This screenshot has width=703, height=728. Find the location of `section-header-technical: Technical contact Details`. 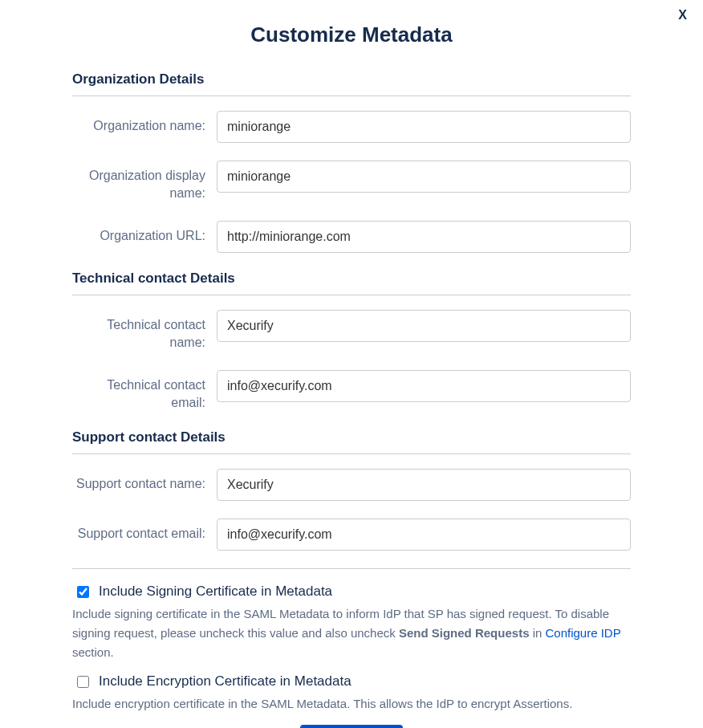

section-header-technical: Technical contact Details is located at coordinates (352, 280).